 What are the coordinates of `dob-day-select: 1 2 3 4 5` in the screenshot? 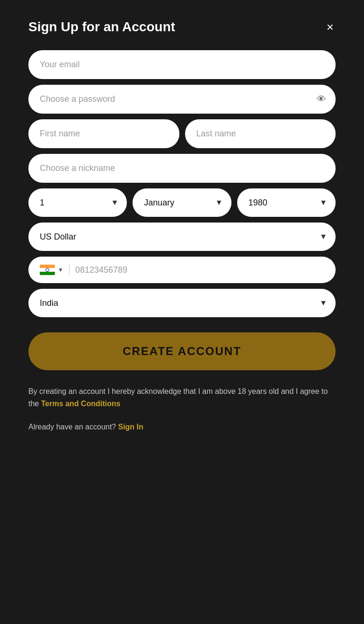 It's located at (78, 203).